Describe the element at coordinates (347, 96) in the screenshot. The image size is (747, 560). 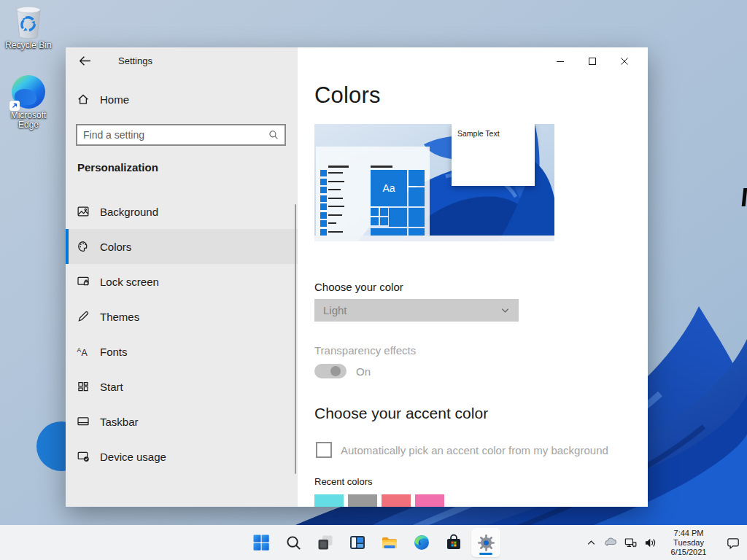
I see `page-title: Colors` at that location.